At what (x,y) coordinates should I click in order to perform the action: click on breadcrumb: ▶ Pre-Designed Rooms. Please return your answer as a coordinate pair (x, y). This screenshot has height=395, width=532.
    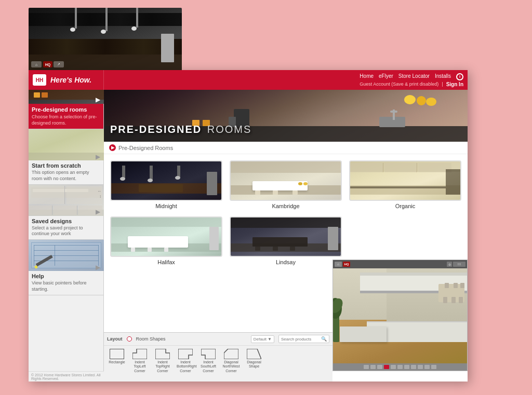
    Looking at the image, I should click on (286, 148).